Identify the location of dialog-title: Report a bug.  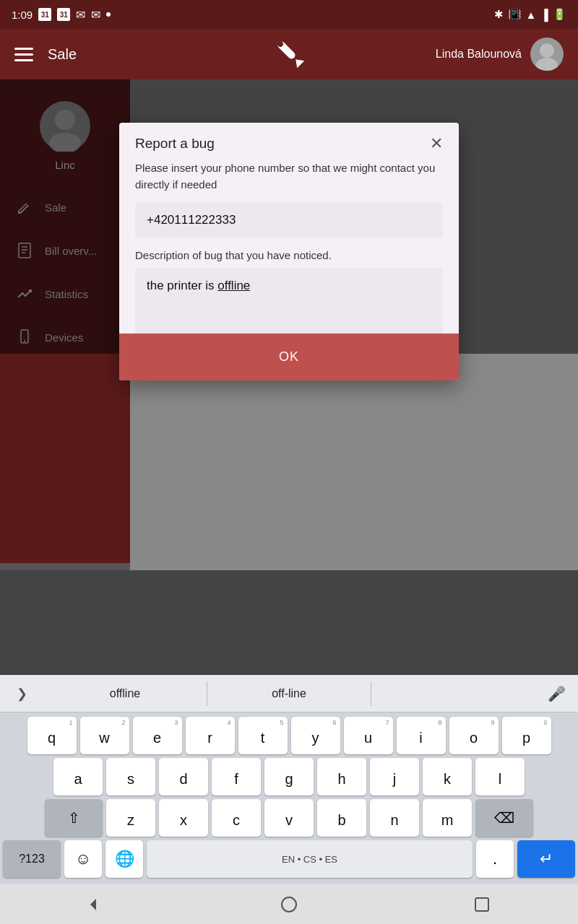
(175, 144).